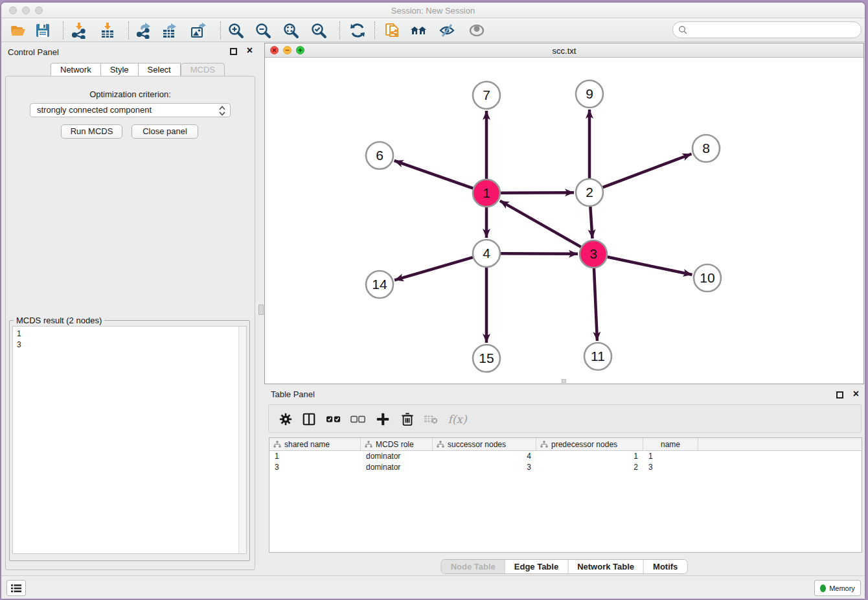 The width and height of the screenshot is (868, 600). What do you see at coordinates (396, 444) in the screenshot?
I see `column-header-mcds-role: MCDS role` at bounding box center [396, 444].